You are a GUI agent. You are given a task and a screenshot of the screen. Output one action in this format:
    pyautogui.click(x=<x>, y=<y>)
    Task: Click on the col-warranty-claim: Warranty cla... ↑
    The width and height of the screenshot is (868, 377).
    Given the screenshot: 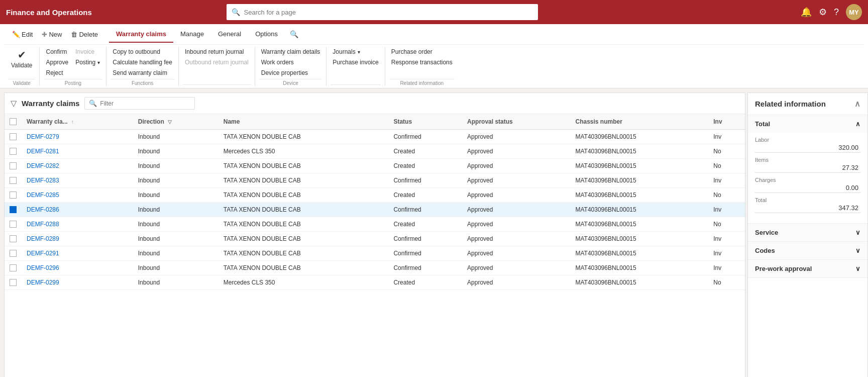 What is the action you would take?
    pyautogui.click(x=77, y=122)
    